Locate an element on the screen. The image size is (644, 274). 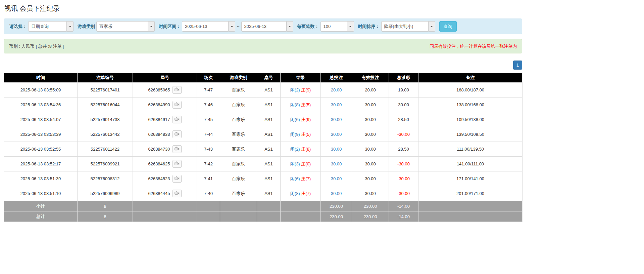
game-type-dropdown-button is located at coordinates (151, 26).